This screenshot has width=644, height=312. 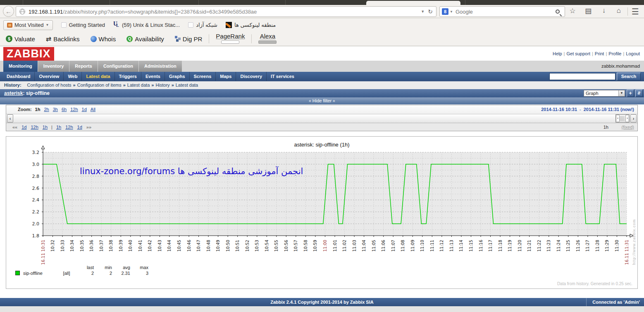 I want to click on breadcrumb-link: History, so click(x=162, y=85).